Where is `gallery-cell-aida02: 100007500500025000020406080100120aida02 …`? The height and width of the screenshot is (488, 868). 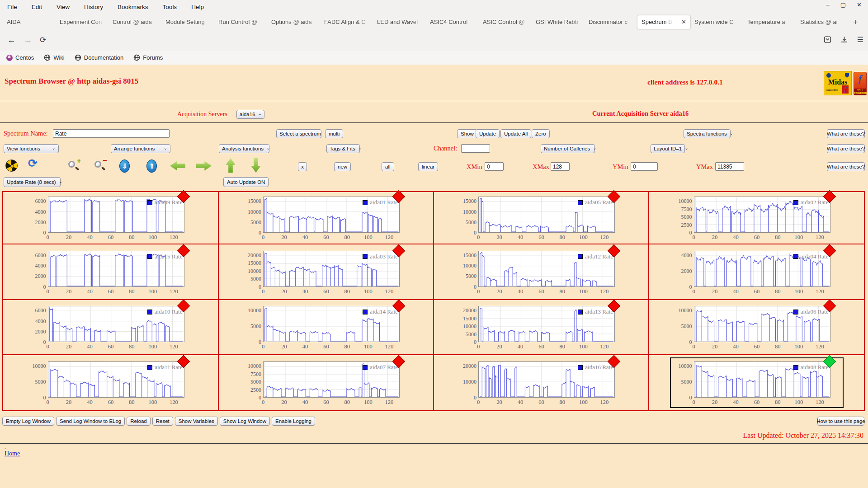 gallery-cell-aida02: 100007500500025000020406080100120aida02 … is located at coordinates (757, 218).